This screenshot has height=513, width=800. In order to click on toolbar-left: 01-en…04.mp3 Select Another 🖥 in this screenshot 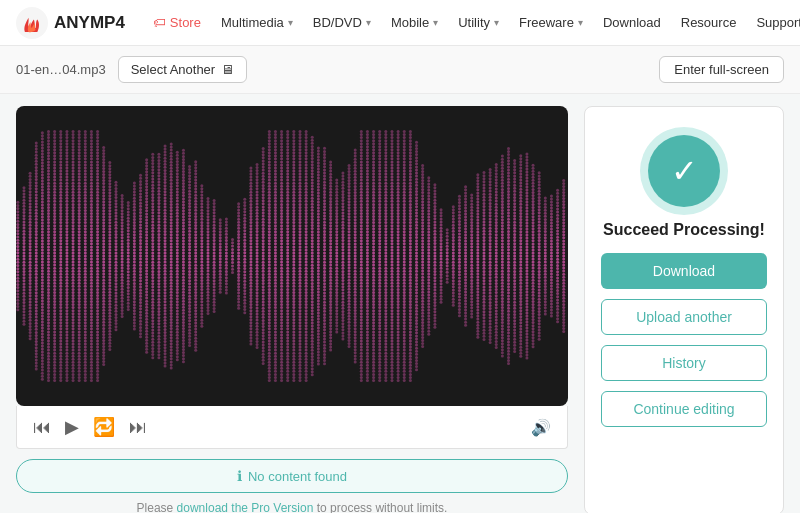, I will do `click(132, 70)`.